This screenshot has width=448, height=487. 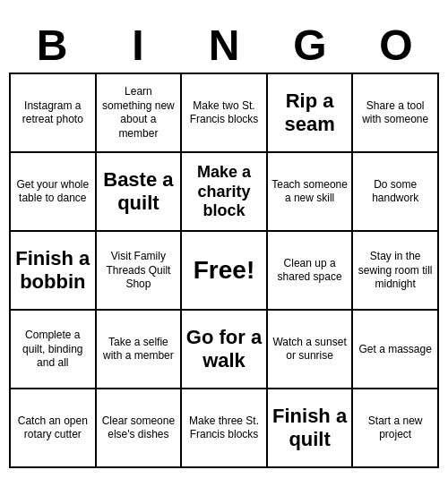 What do you see at coordinates (54, 114) in the screenshot?
I see `bingo-cell-0: Instagram a retreat photo` at bounding box center [54, 114].